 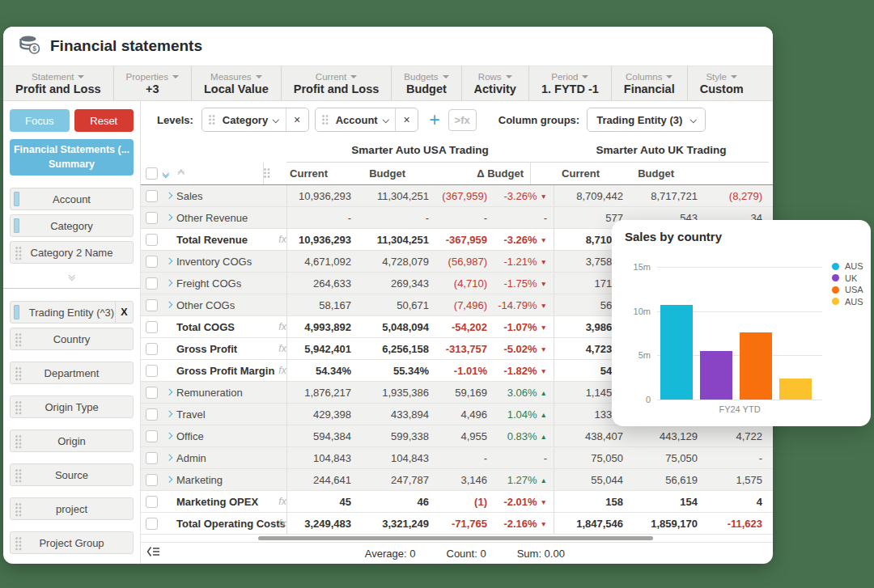 What do you see at coordinates (58, 83) in the screenshot?
I see `toolbar-item-statement: StatementProfit and Loss` at bounding box center [58, 83].